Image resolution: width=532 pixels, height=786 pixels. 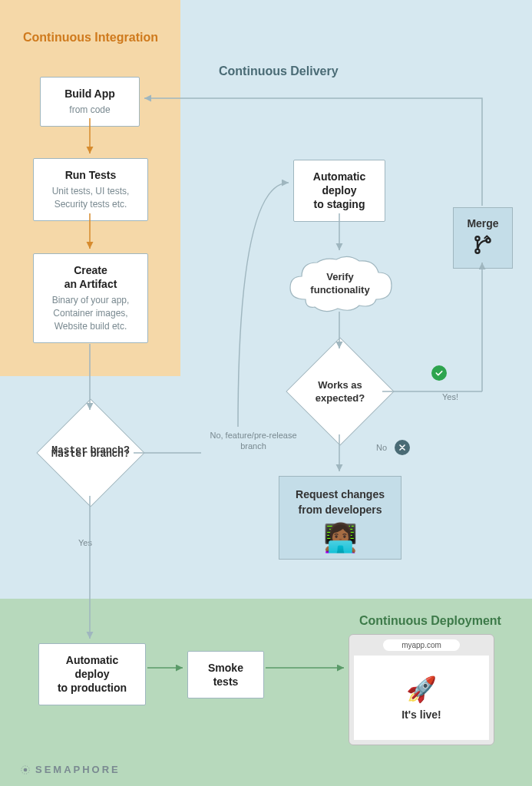 I want to click on auto-prod-box: Automatic deploy to production, so click(x=92, y=674).